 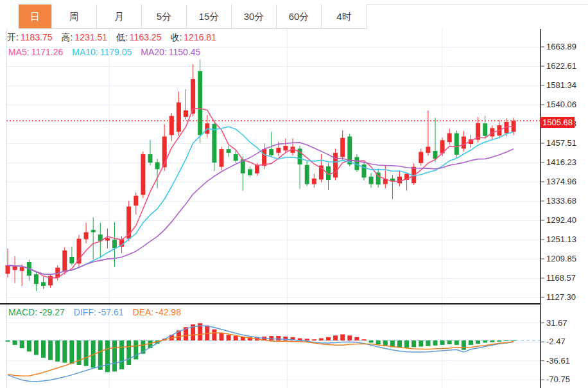 What do you see at coordinates (164, 17) in the screenshot?
I see `tab-5min: 5分` at bounding box center [164, 17].